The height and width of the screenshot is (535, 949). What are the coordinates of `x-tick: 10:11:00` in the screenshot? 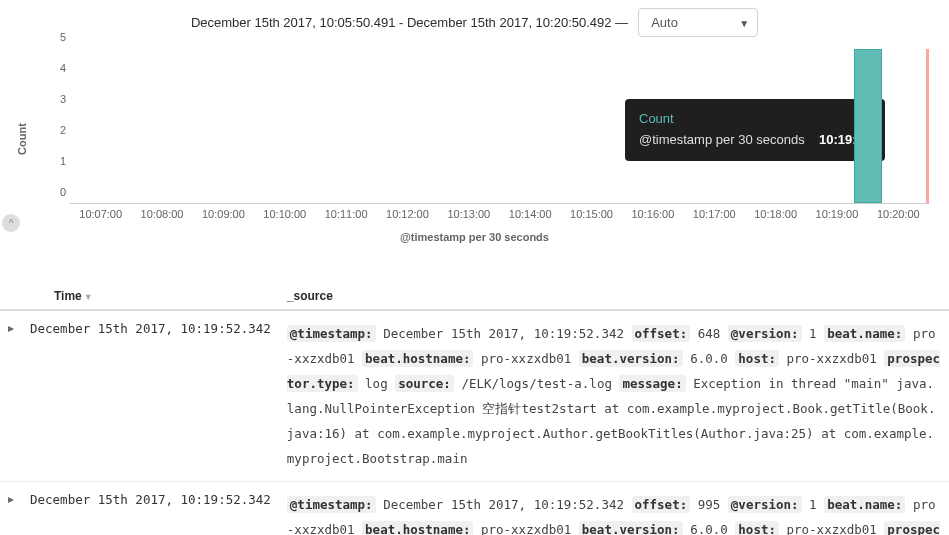 It's located at (346, 214).